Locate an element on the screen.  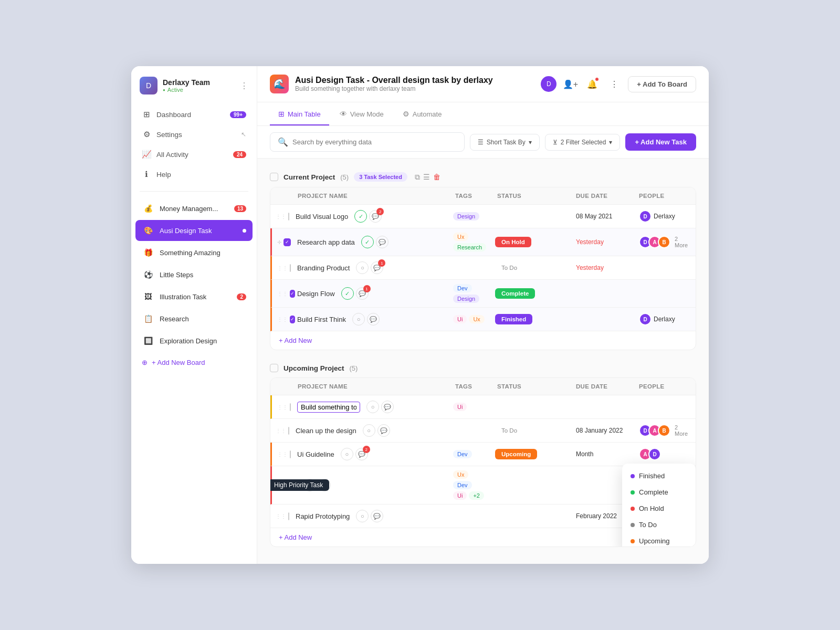
toolbar: 🔍 ☰ Short Task By ▾ ⊻ 2 Filter Selected … is located at coordinates (483, 142).